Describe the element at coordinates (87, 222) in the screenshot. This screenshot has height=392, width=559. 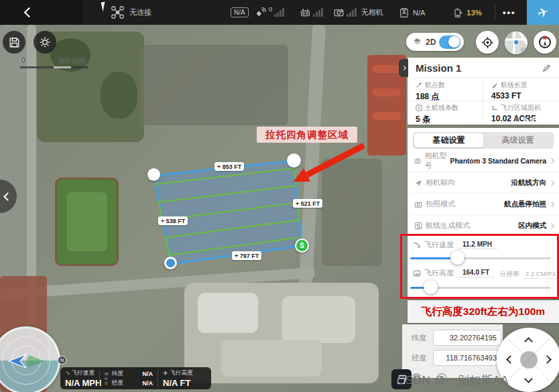
I see `map-field-inner` at that location.